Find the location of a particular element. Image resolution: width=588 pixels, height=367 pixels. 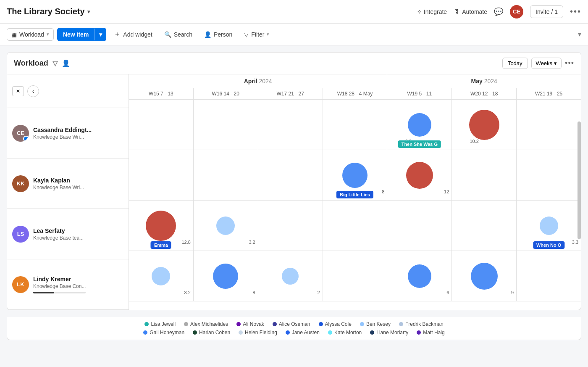

weeks-chevron-icon: ▾ is located at coordinates (555, 63).